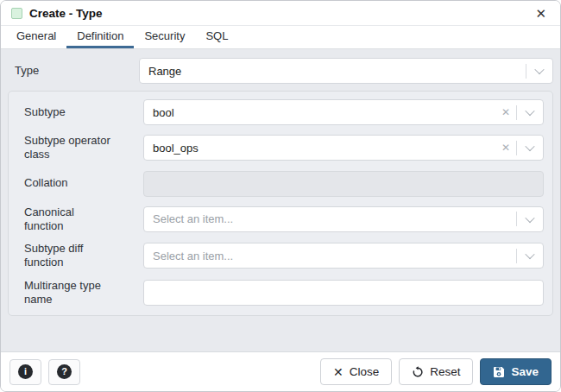 Image resolution: width=561 pixels, height=392 pixels. What do you see at coordinates (80, 112) in the screenshot?
I see `subtype-label: Subtype` at bounding box center [80, 112].